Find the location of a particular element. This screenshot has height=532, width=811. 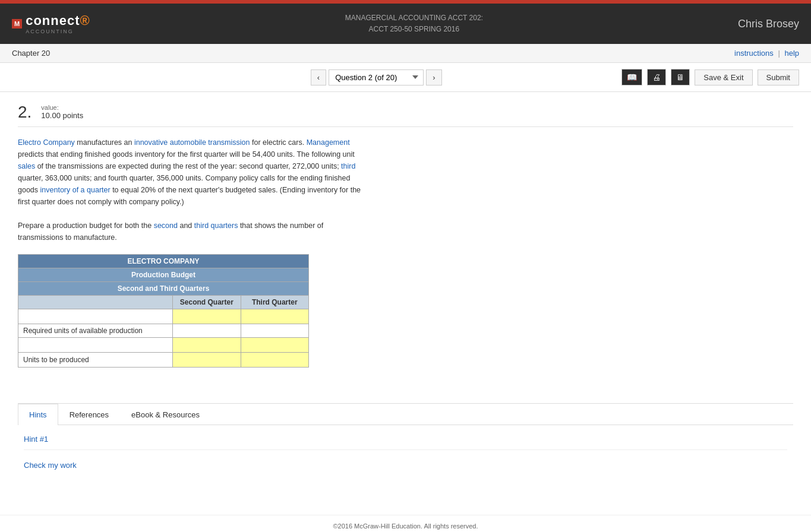

budget-table: ELECTRO COMPANY Production Budget Second… is located at coordinates (163, 311).